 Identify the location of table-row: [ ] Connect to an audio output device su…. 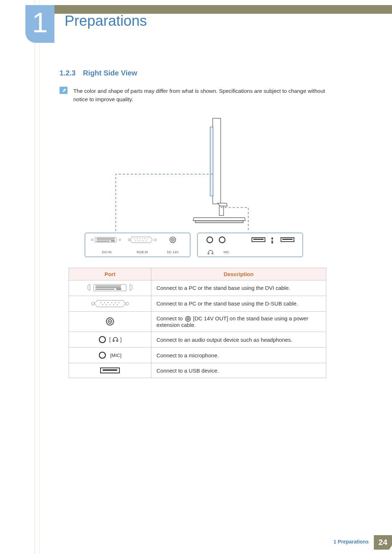
(197, 340).